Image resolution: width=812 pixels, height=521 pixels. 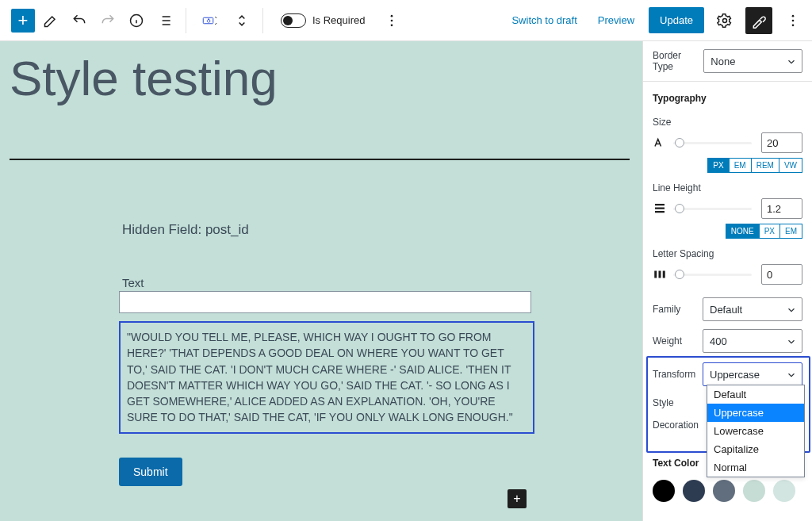 What do you see at coordinates (753, 309) in the screenshot?
I see `family-select: Default` at bounding box center [753, 309].